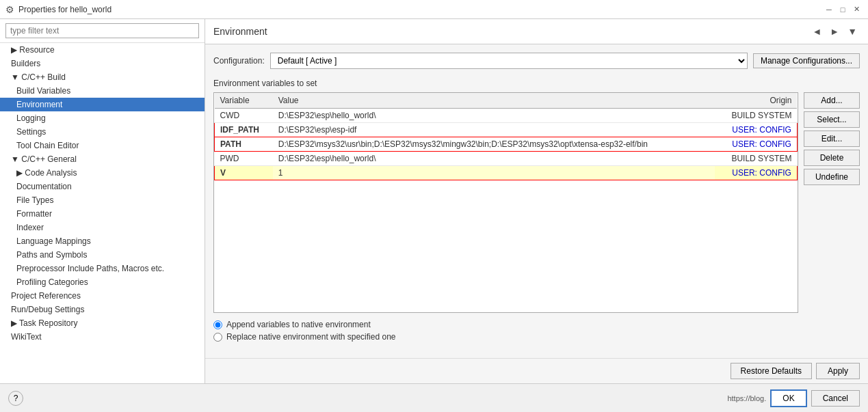  What do you see at coordinates (843, 10) in the screenshot?
I see `title-bar-controls: ─ □ ✕` at bounding box center [843, 10].